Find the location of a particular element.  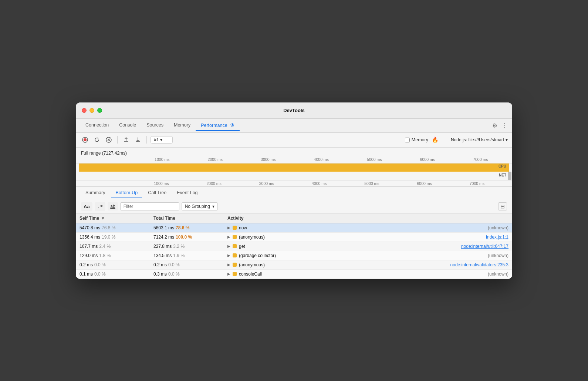

total-time-ms: 5603.1 ms is located at coordinates (164, 228).